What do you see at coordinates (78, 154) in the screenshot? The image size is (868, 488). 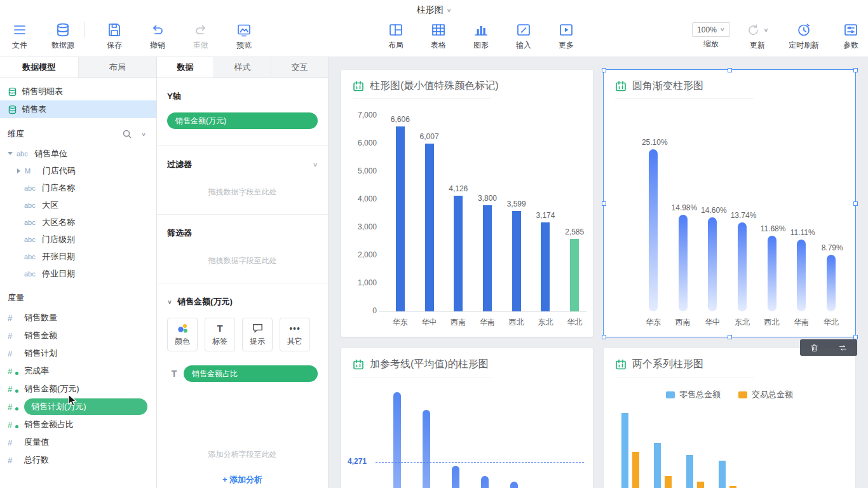 I see `dimension-item: abc销售单位` at bounding box center [78, 154].